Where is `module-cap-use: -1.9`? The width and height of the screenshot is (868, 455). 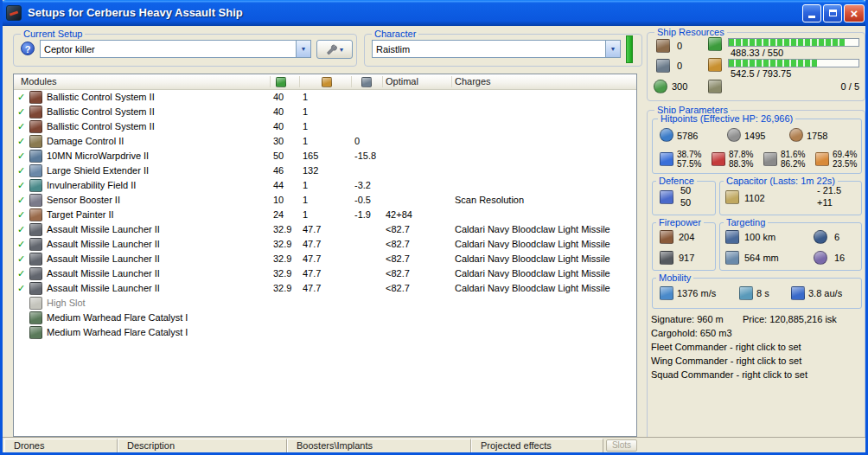
module-cap-use: -1.9 is located at coordinates (363, 215).